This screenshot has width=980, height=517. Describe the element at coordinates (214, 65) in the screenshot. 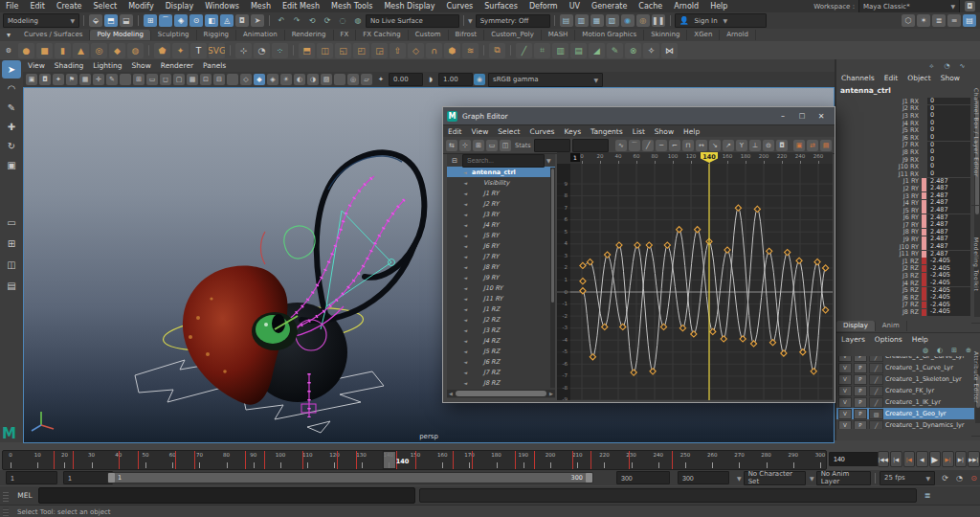

I see `panel-menu-item: Panels` at that location.